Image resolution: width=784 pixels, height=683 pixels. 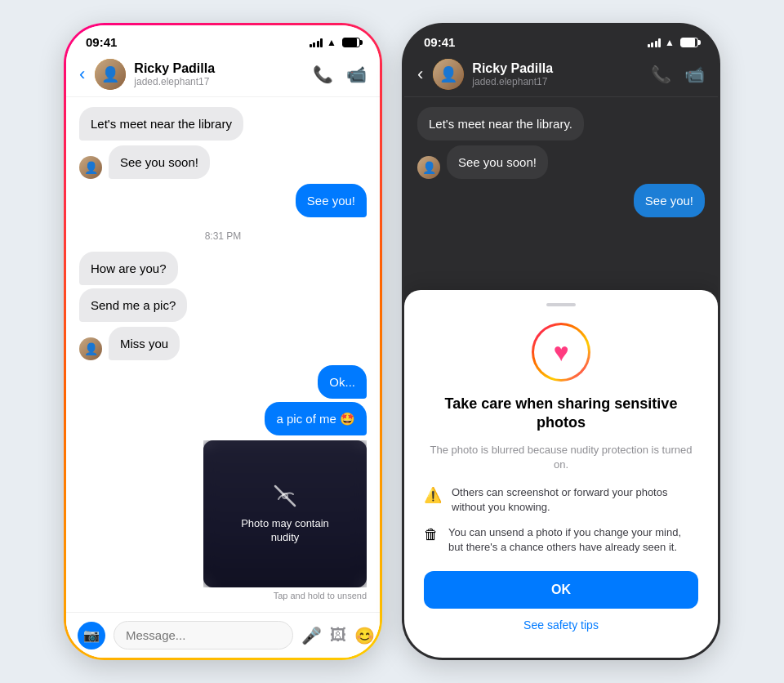 What do you see at coordinates (91, 349) in the screenshot?
I see `msg-avatar-2: 👤` at bounding box center [91, 349].